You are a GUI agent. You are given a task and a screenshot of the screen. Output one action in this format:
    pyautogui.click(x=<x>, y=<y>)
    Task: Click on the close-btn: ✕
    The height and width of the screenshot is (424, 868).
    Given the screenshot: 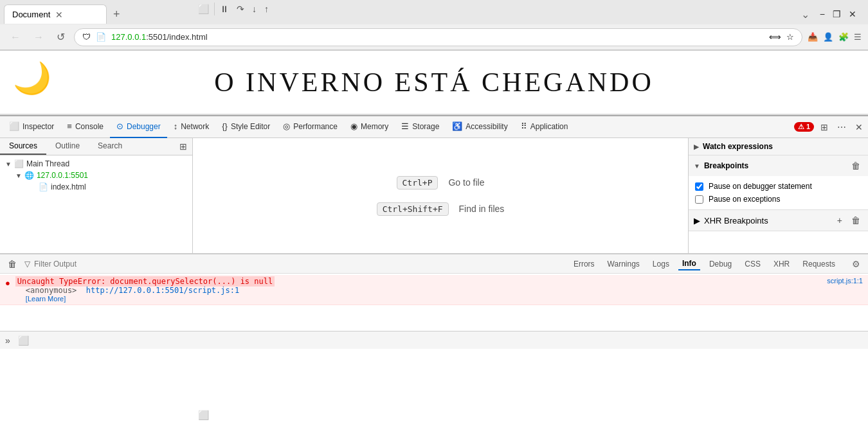 What is the action you would take?
    pyautogui.click(x=853, y=14)
    